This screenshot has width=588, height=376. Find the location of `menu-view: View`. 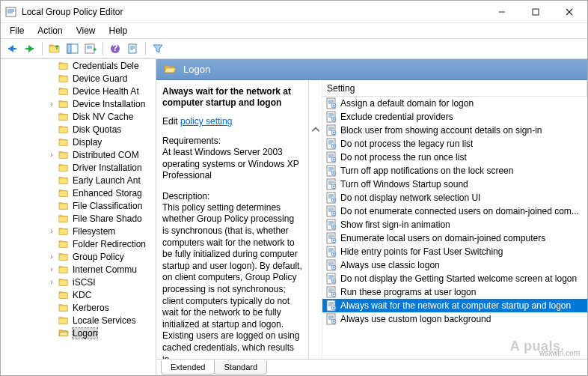

menu-view: View is located at coordinates (86, 31).